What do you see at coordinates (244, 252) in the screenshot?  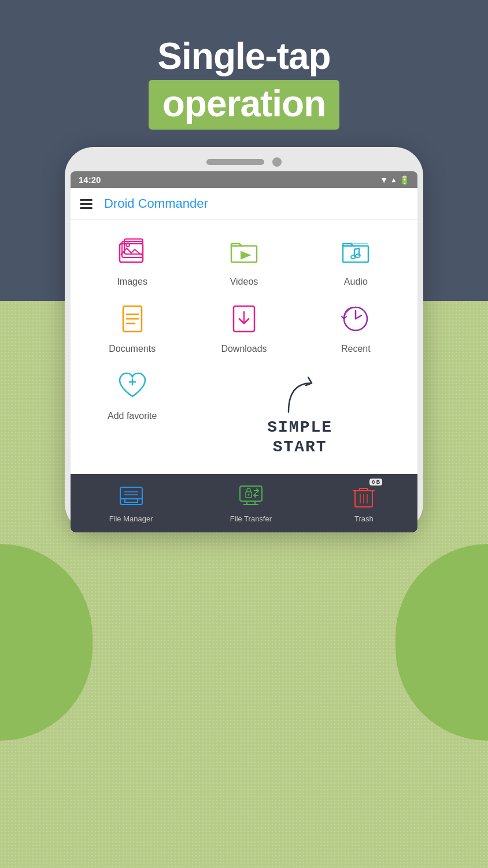 I see `videos-icon` at bounding box center [244, 252].